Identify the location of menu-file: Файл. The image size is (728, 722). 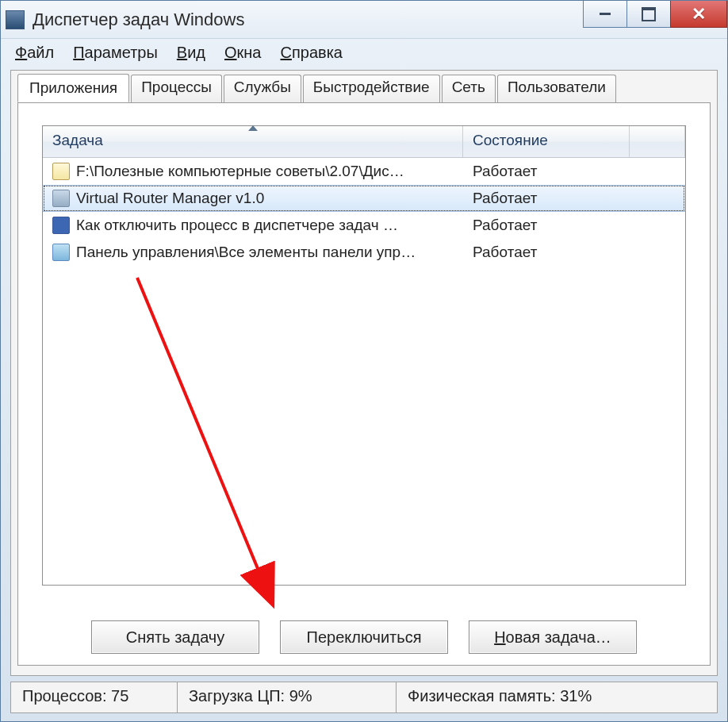
(35, 52).